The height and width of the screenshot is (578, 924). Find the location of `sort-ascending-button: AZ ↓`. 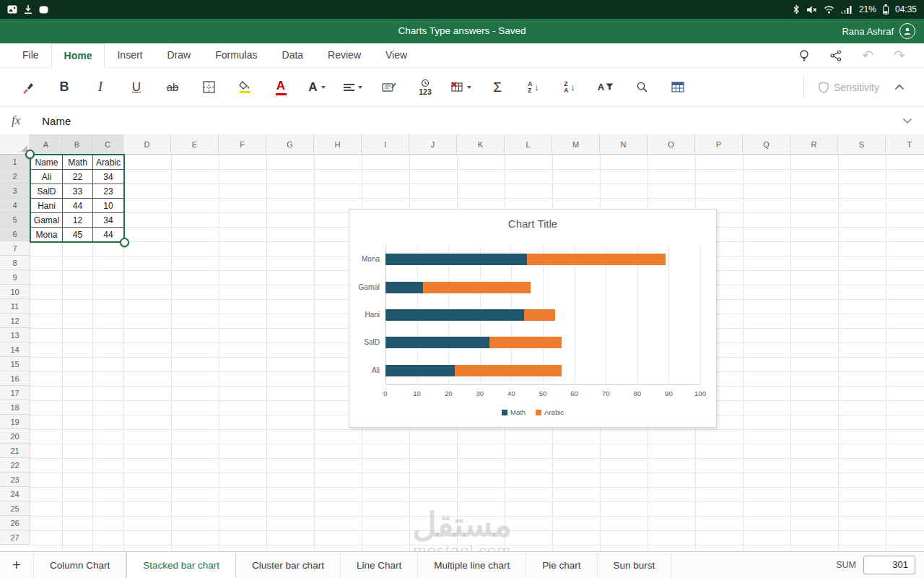

sort-ascending-button: AZ ↓ is located at coordinates (533, 87).